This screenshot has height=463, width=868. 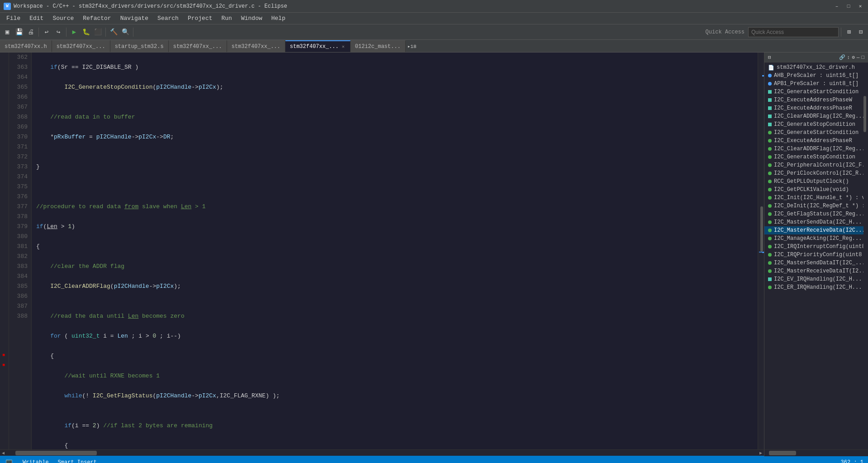 I want to click on outline-item-mastersendit: I2C_MasterSendDataIT(I2C_..., so click(x=816, y=263).